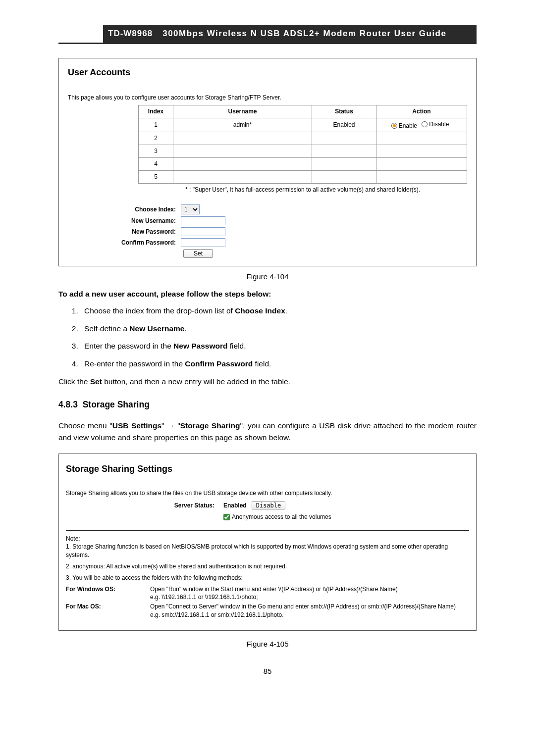 This screenshot has height=756, width=535. What do you see at coordinates (198, 253) in the screenshot?
I see `set-button: Set` at bounding box center [198, 253].